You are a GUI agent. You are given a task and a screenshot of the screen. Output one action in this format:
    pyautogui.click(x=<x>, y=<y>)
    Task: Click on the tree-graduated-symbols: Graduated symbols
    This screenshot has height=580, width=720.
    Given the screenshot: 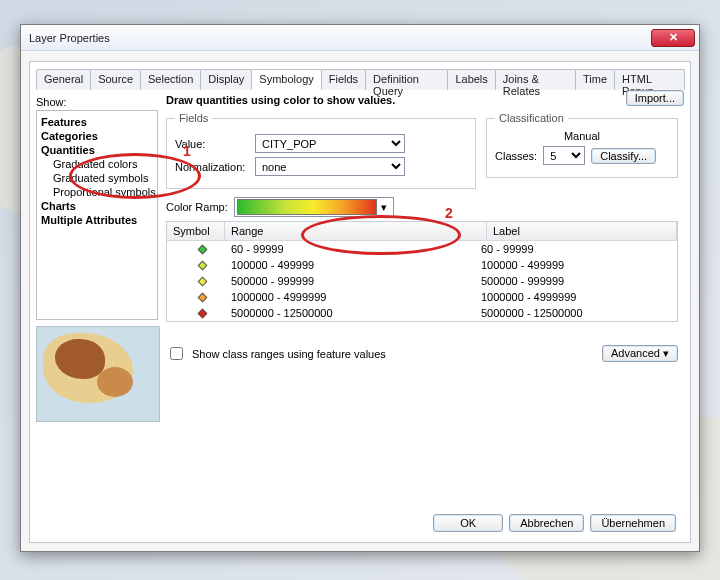 What is the action you would take?
    pyautogui.click(x=97, y=178)
    